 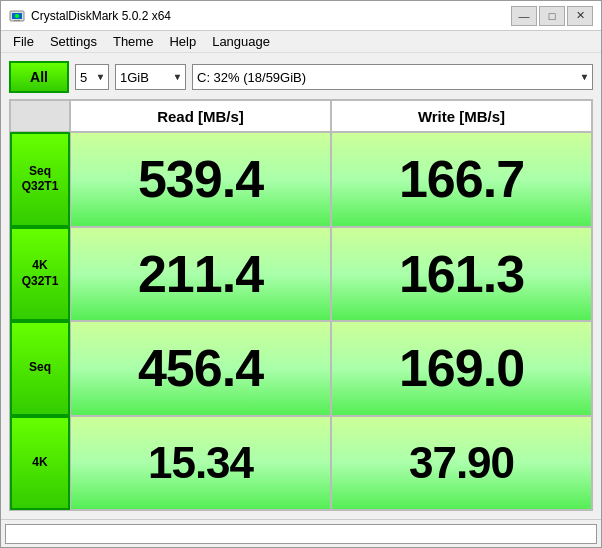 What do you see at coordinates (133, 42) in the screenshot?
I see `menu-theme: Theme` at bounding box center [133, 42].